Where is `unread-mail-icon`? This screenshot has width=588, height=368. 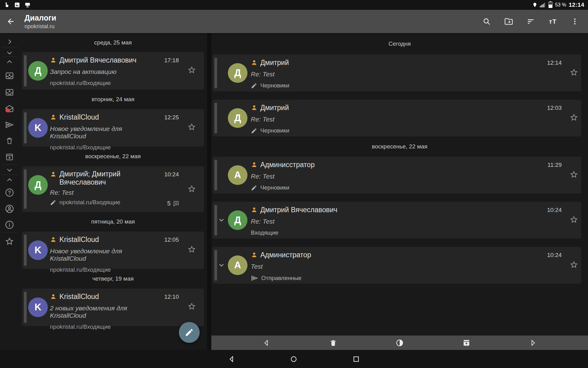 unread-mail-icon is located at coordinates (9, 109).